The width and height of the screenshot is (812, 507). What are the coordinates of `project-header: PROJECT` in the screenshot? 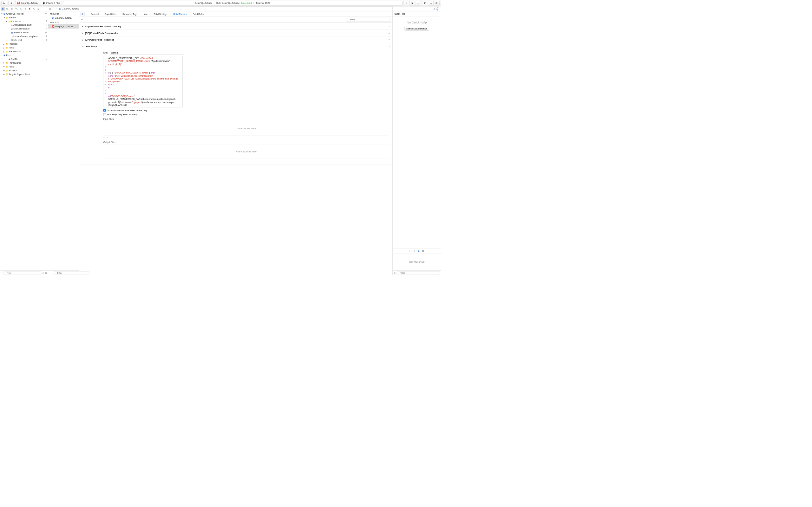 It's located at (64, 13).